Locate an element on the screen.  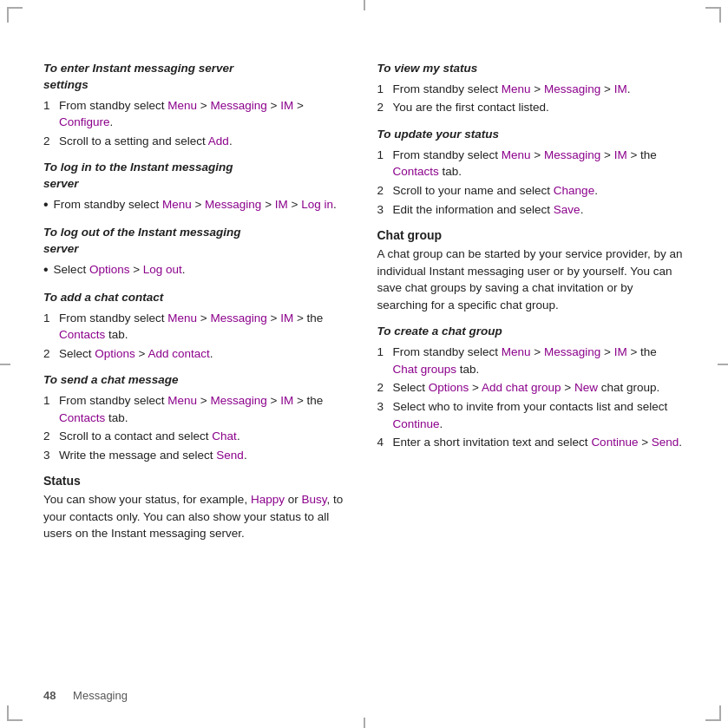
section-title-enter-im-settings: To enter Instant messaging serversetting… is located at coordinates (198, 77).